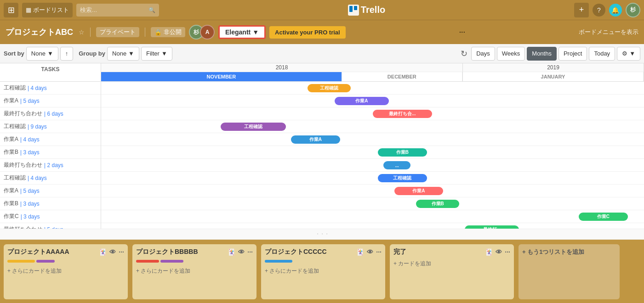  What do you see at coordinates (322, 54) in the screenshot?
I see `toolbar: Sort by None ▼ ↑ Group by None ▼ Filter …` at bounding box center [322, 54].